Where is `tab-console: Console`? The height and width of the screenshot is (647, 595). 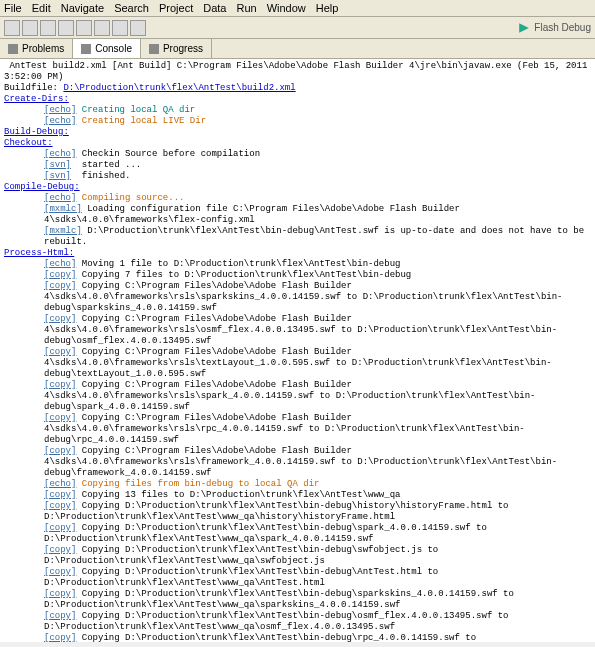
tab-console: Console is located at coordinates (107, 48).